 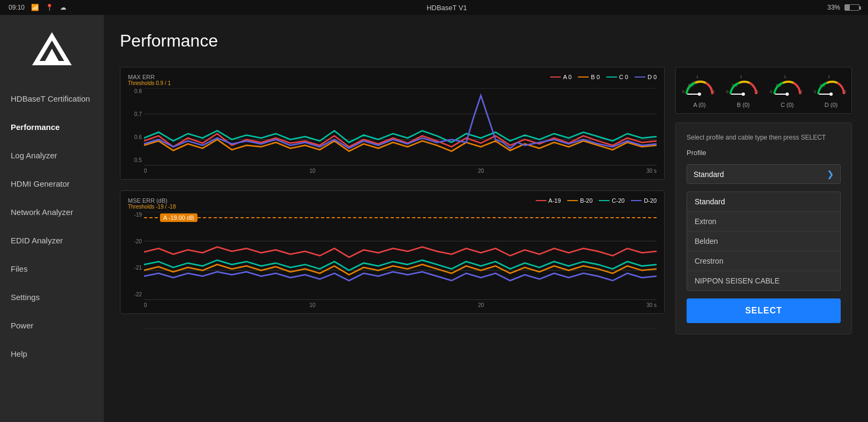 I want to click on battery-percentage: 33%, so click(x=834, y=7).